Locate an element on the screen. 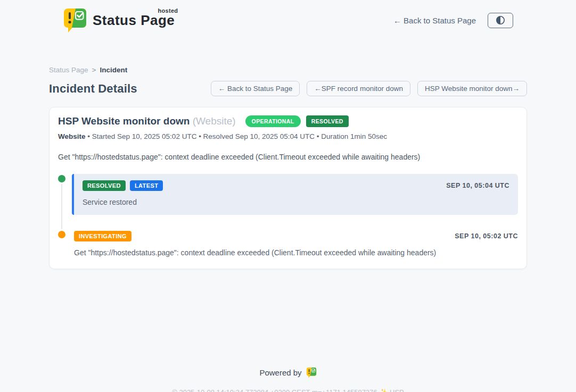 The width and height of the screenshot is (576, 392). timeline-entry-head: RESOLVED LATEST SEP 10, 05:04 UTC is located at coordinates (296, 186).